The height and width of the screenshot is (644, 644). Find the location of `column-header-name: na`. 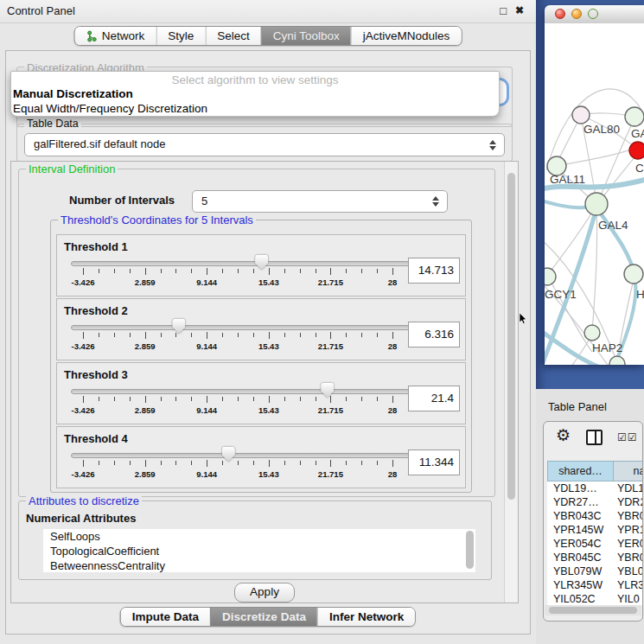

column-header-name: na is located at coordinates (628, 471).